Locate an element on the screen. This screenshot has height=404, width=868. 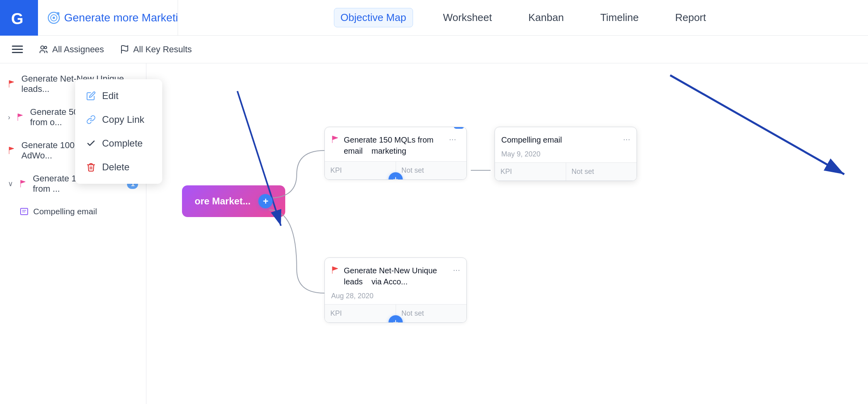
key-results-label: All Key Results is located at coordinates (163, 50).